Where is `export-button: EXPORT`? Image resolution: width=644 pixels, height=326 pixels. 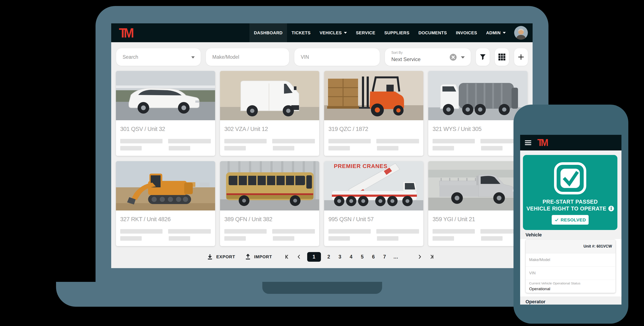
export-button: EXPORT is located at coordinates (221, 257).